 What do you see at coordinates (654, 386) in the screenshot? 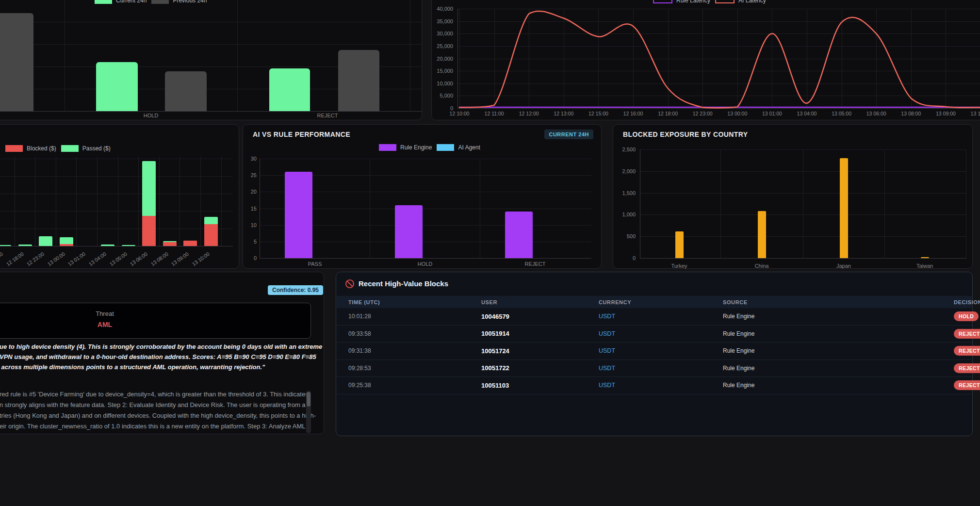
I see `table-row: 09:25:3810051103USDTRule EngineREJECT` at bounding box center [654, 386].